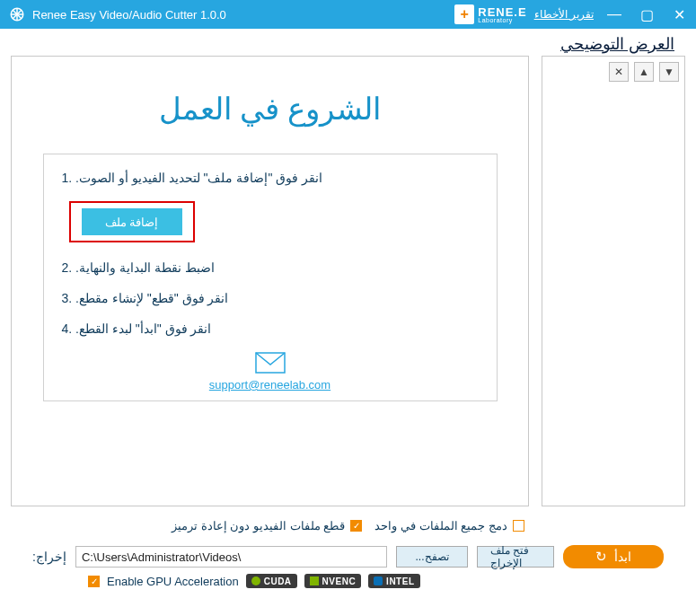 This screenshot has height=616, width=696. What do you see at coordinates (440, 526) in the screenshot?
I see `merge-label: دمج جميع الملفات في واحد` at bounding box center [440, 526].